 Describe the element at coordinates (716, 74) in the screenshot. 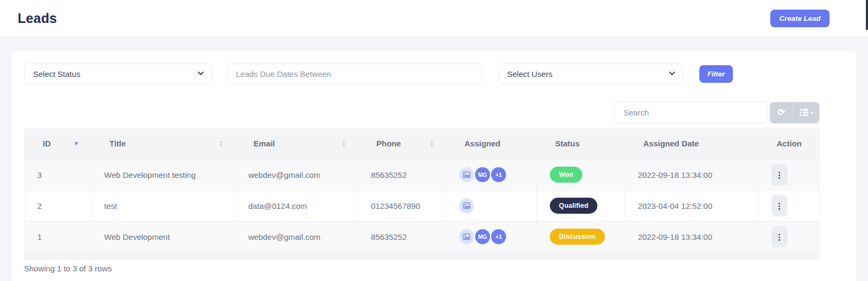

I see `filter-button: Filter` at that location.